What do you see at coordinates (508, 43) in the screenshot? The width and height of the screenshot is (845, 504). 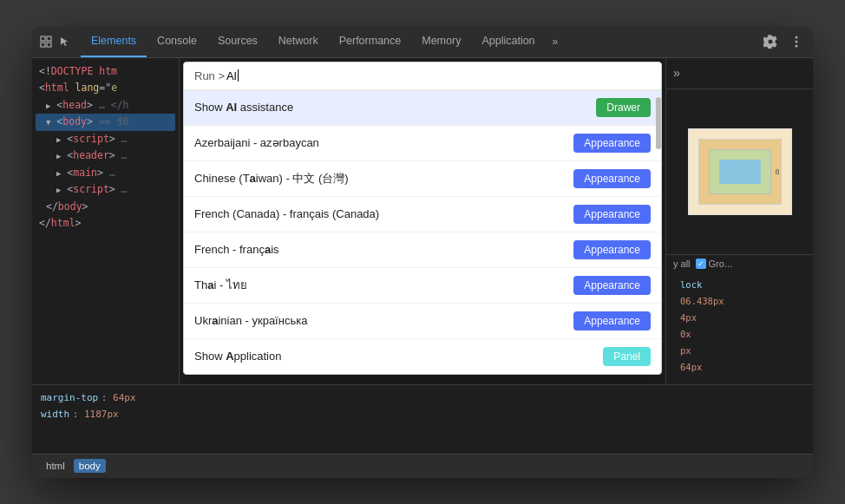 I see `tab-application: Application` at bounding box center [508, 43].